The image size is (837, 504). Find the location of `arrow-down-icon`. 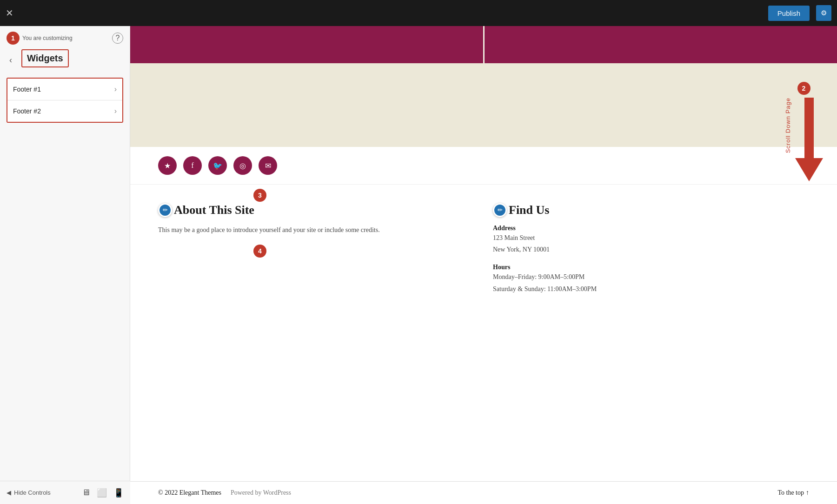

arrow-down-icon is located at coordinates (809, 170).